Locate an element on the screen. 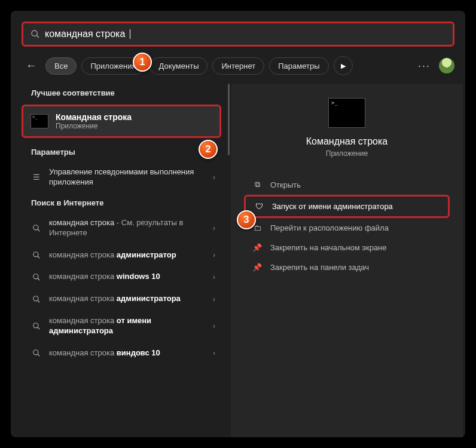 The width and height of the screenshot is (476, 448). back-button: ← is located at coordinates (31, 66).